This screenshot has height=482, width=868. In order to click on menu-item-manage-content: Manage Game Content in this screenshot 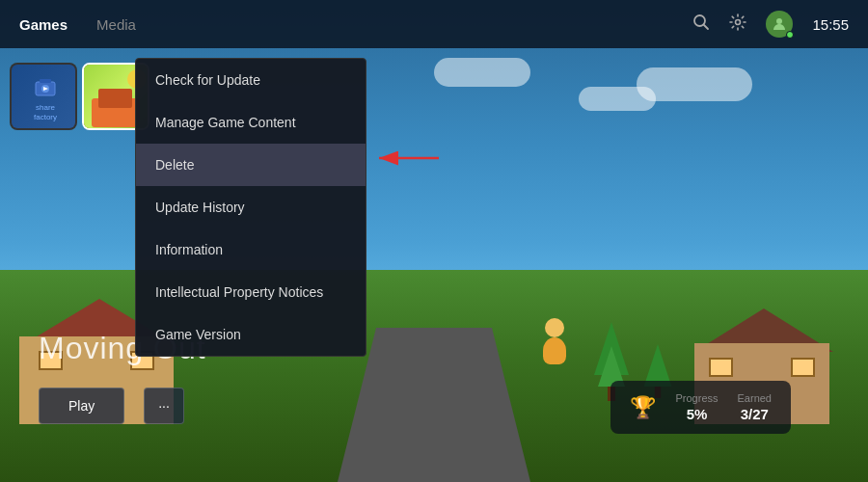, I will do `click(251, 122)`.